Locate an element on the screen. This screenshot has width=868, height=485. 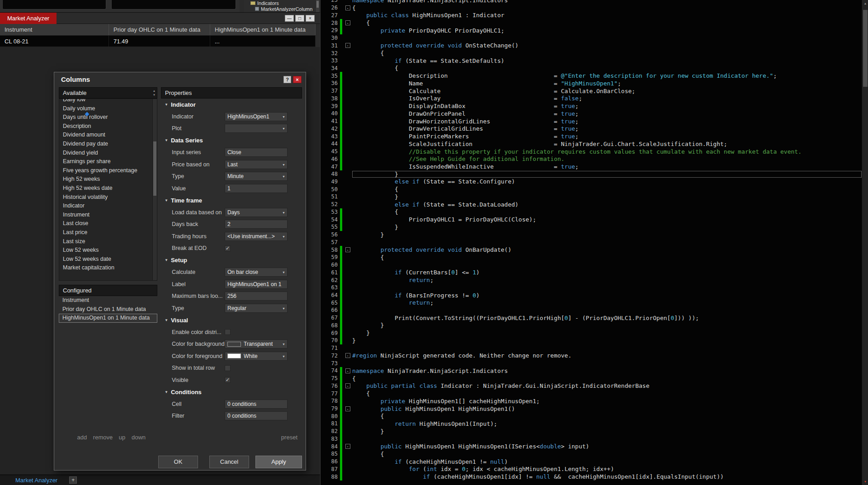
property-dropdown: Days▼ is located at coordinates (256, 212).